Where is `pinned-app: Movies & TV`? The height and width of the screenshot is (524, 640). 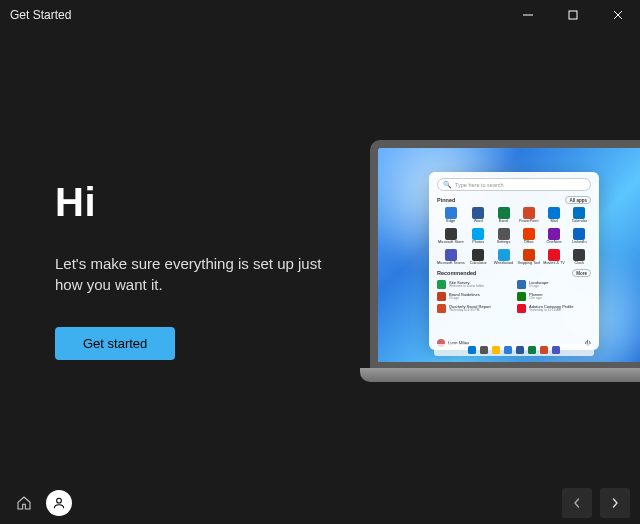 pinned-app: Movies & TV is located at coordinates (554, 258).